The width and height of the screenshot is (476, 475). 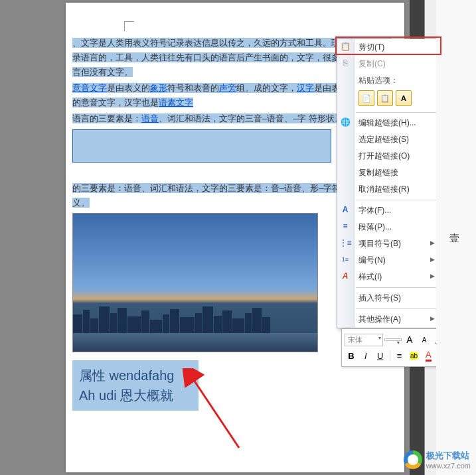 I want to click on hyperlink: 意音文字, so click(x=90, y=88).